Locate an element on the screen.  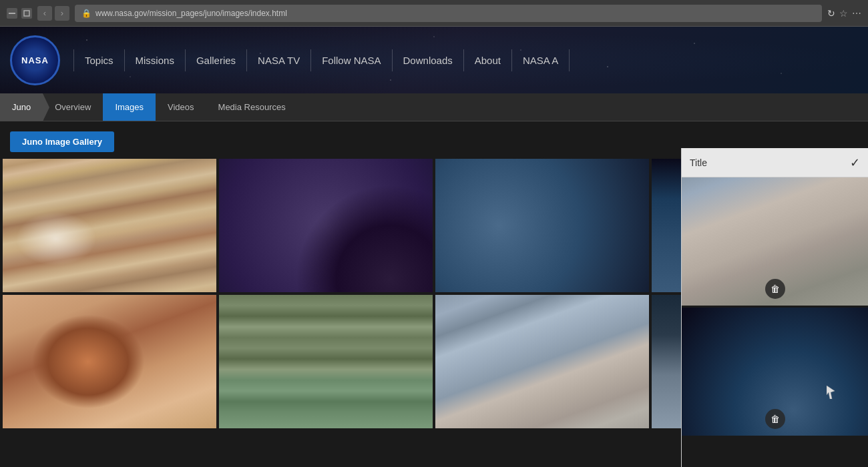
panel-image-2: 🗑 is located at coordinates (775, 372).